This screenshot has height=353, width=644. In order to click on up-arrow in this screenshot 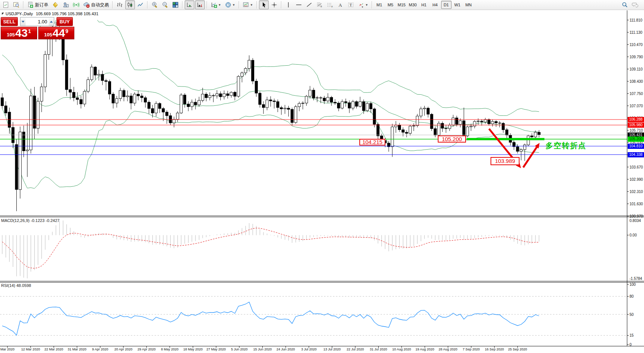, I will do `click(530, 157)`.